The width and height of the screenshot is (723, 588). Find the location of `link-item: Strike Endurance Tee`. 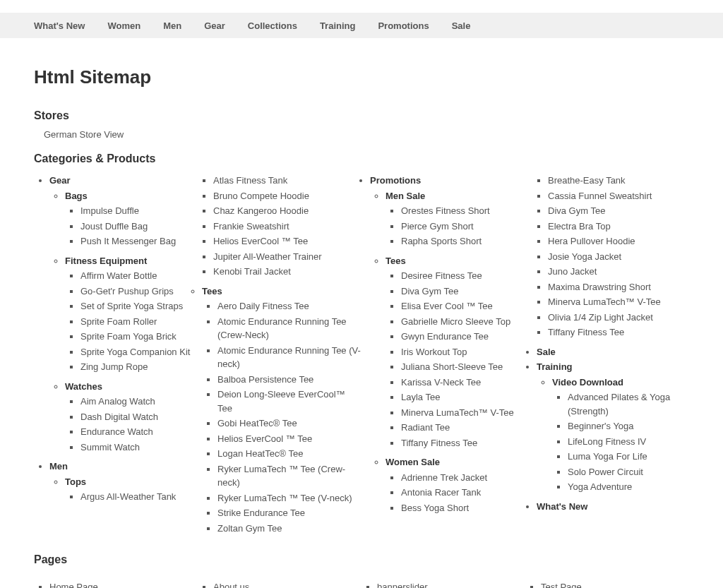

link-item: Strike Endurance Tee is located at coordinates (261, 512).